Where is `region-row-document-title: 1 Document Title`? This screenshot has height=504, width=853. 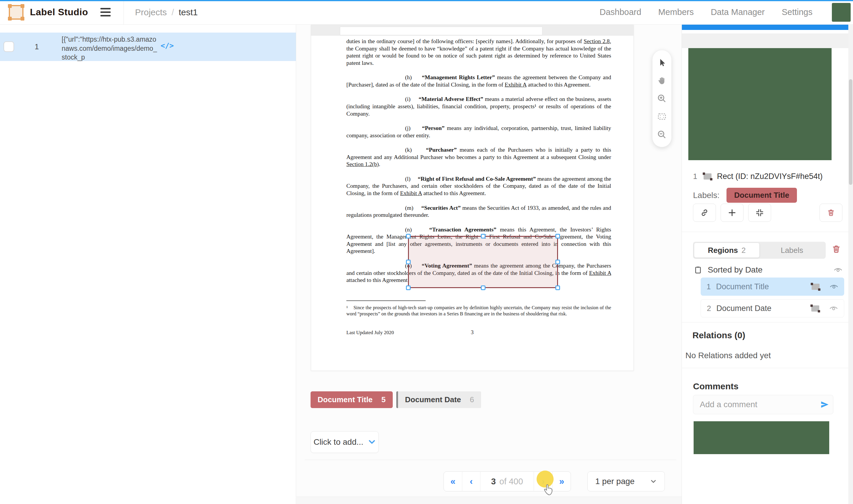
region-row-document-title: 1 Document Title is located at coordinates (772, 287).